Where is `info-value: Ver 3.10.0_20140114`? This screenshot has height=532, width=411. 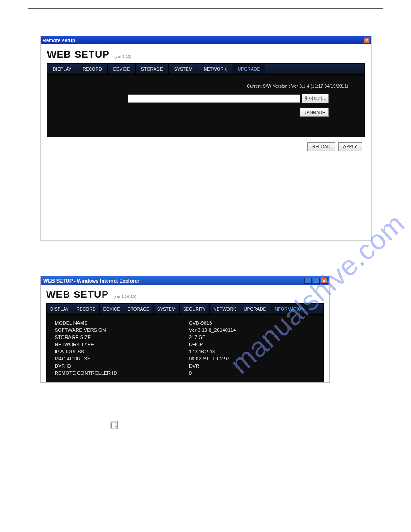
info-value: Ver 3.10.0_20140114 is located at coordinates (252, 330).